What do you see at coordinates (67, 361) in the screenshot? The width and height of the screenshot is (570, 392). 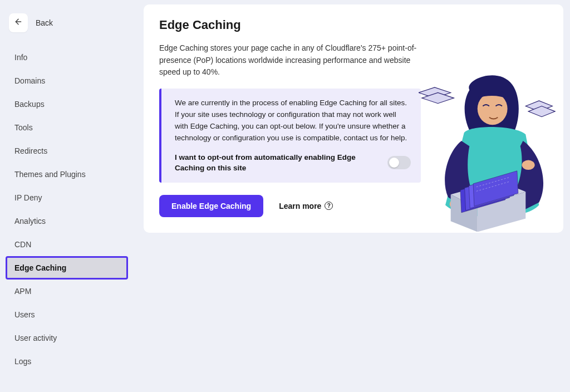 I see `sidebar-item-logs: Logs` at bounding box center [67, 361].